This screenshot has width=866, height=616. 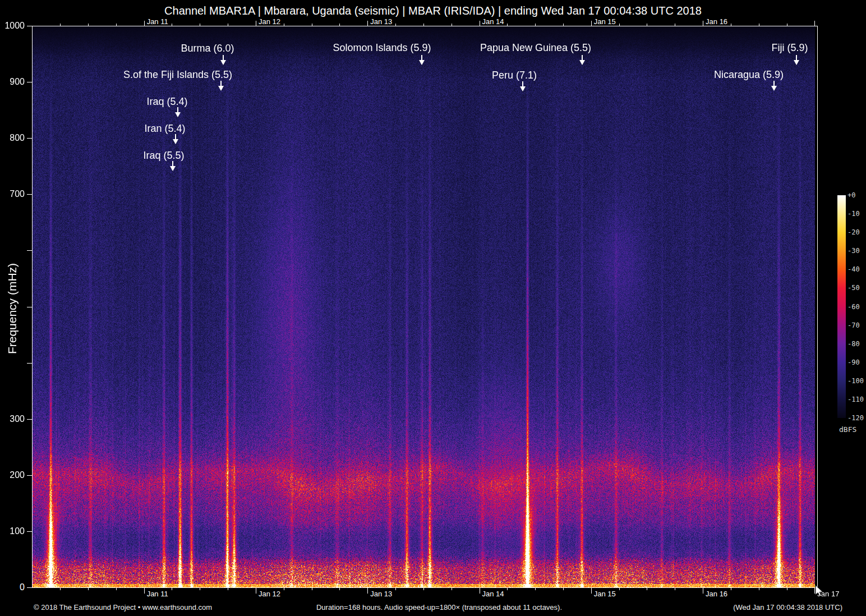 What do you see at coordinates (749, 75) in the screenshot?
I see `annotation-label: Nicaragua (5.9)` at bounding box center [749, 75].